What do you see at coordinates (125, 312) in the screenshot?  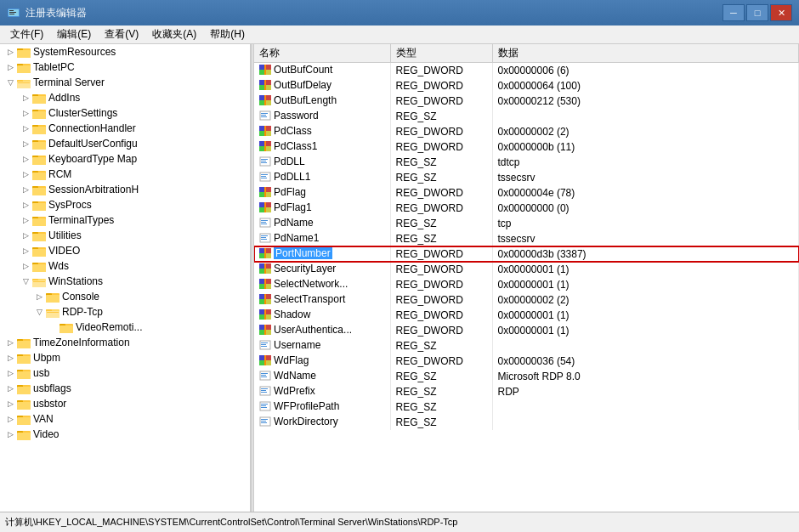 I see `tree-item-rdp-tcp: ▽ RDP-Tcp` at bounding box center [125, 312].